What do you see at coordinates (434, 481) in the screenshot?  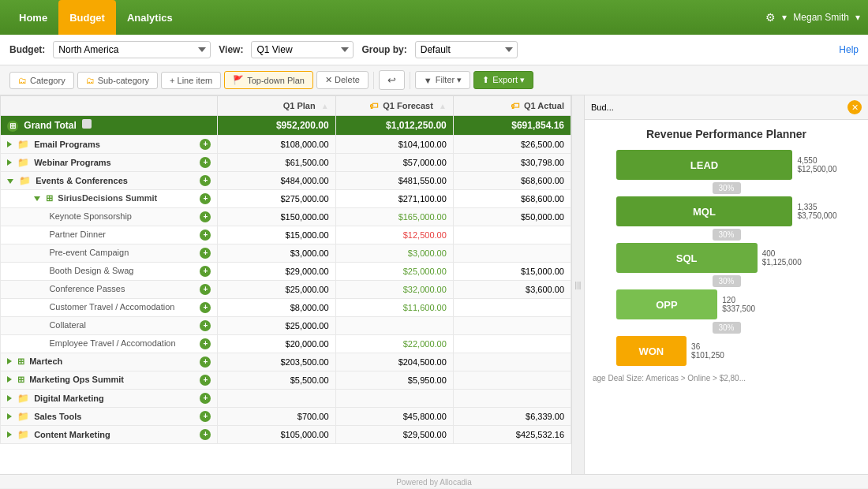 I see `page-footer: Powered by Allocadia` at bounding box center [434, 481].